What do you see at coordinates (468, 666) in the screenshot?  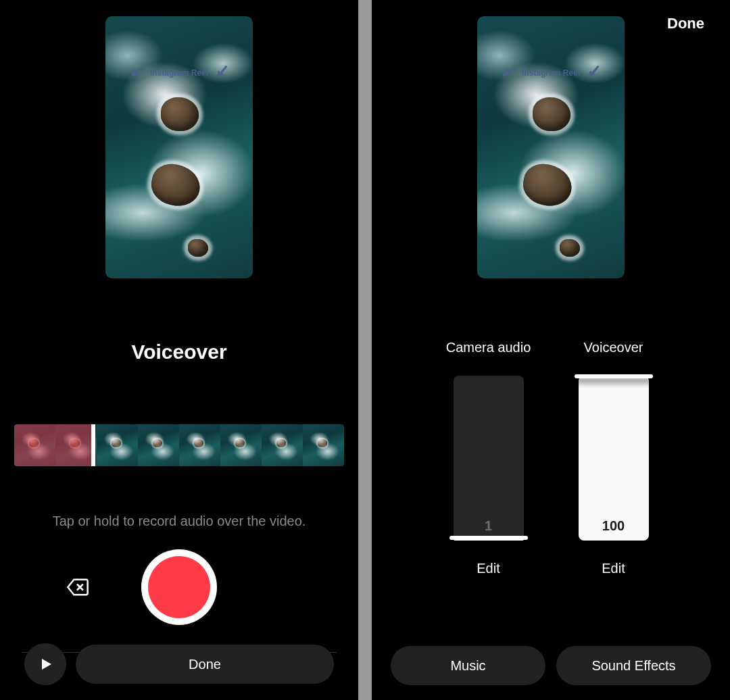 I see `music-button-label: Music` at bounding box center [468, 666].